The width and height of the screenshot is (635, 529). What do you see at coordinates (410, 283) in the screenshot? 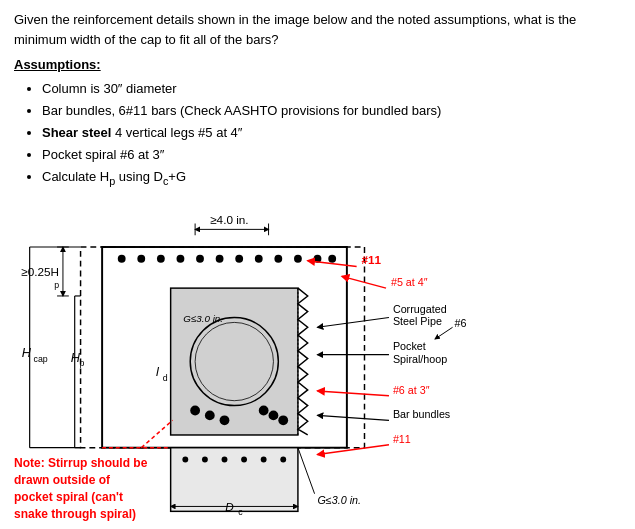
I see `label-5-at4: #5 at 4″` at bounding box center [410, 283].